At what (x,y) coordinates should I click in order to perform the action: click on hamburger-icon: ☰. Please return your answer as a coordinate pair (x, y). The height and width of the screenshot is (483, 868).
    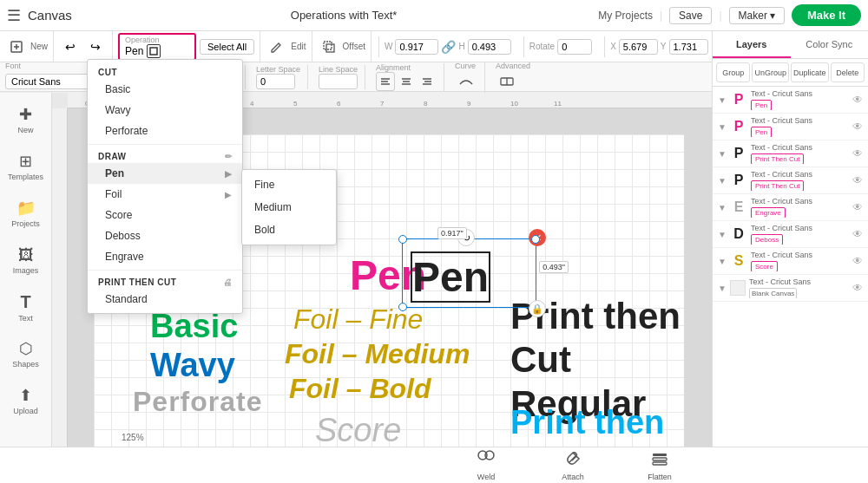
    Looking at the image, I should click on (14, 16).